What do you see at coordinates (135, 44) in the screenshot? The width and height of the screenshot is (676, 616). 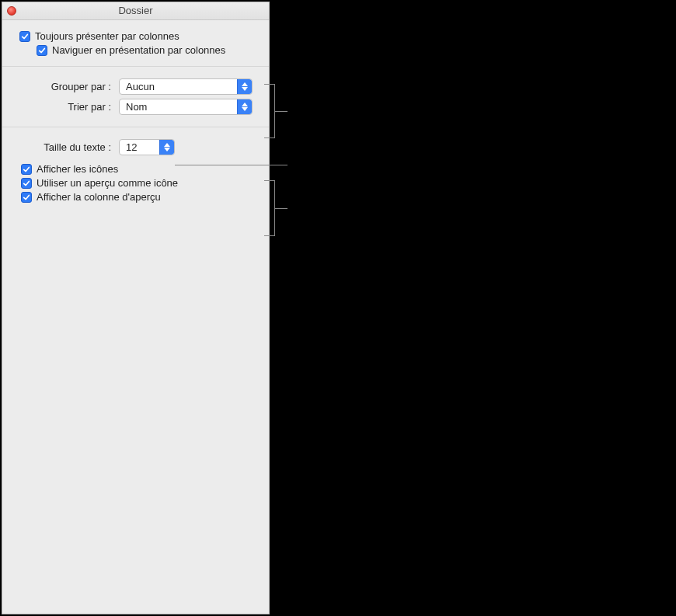 I see `section-presentation: Toujours présenter par colonnes Naviguer…` at bounding box center [135, 44].